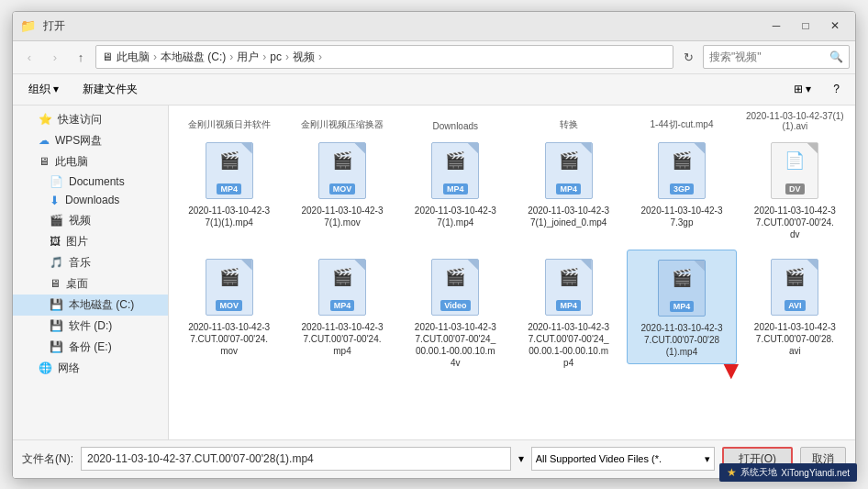 Image resolution: width=868 pixels, height=489 pixels. Describe the element at coordinates (598, 459) in the screenshot. I see `filetype-label: All Supported Video Files (*.` at that location.